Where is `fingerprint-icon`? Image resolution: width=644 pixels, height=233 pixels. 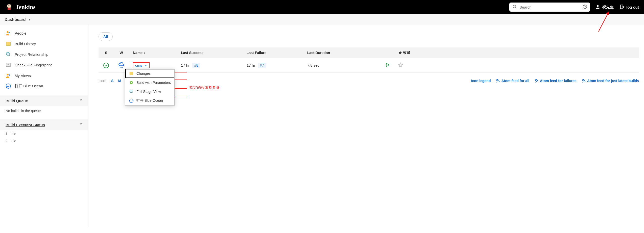
fingerprint-icon is located at coordinates (8, 65).